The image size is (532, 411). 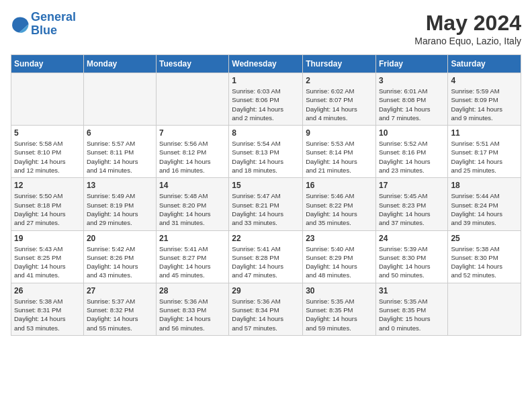 I want to click on cell-line: and 9 minutes., so click(x=484, y=118).